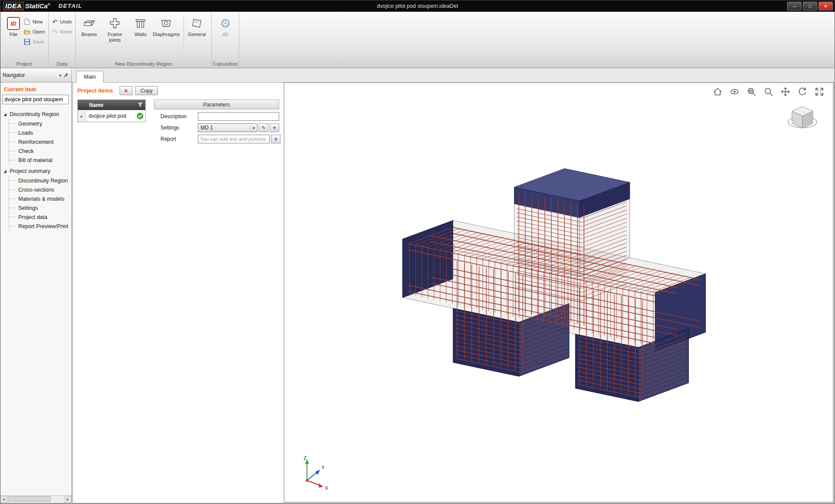 Image resolution: width=835 pixels, height=504 pixels. What do you see at coordinates (140, 26) in the screenshot?
I see `walls-button: Walls` at bounding box center [140, 26].